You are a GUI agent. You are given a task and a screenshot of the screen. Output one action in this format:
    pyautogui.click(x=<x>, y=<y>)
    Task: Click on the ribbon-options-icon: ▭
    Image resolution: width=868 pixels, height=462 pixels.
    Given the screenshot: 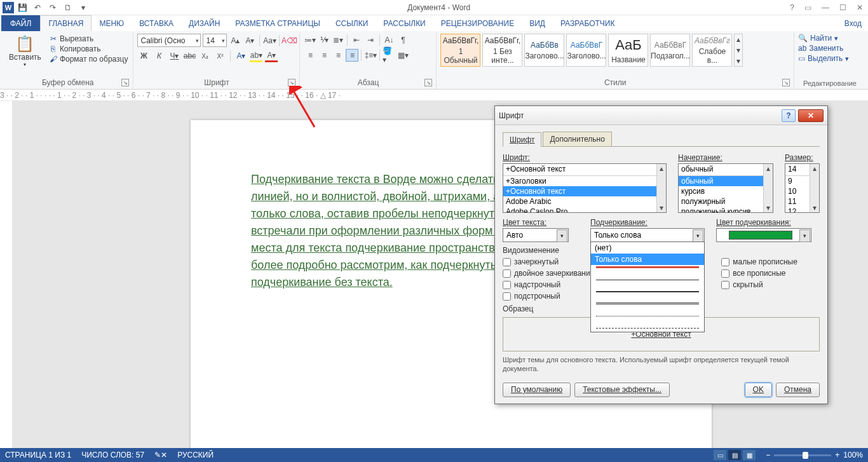 What is the action you would take?
    pyautogui.click(x=808, y=8)
    